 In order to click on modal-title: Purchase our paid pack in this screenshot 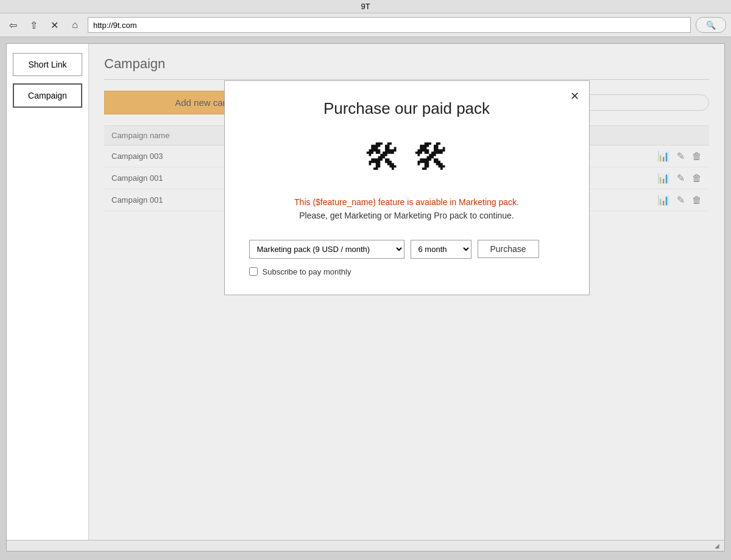, I will do `click(407, 108)`.